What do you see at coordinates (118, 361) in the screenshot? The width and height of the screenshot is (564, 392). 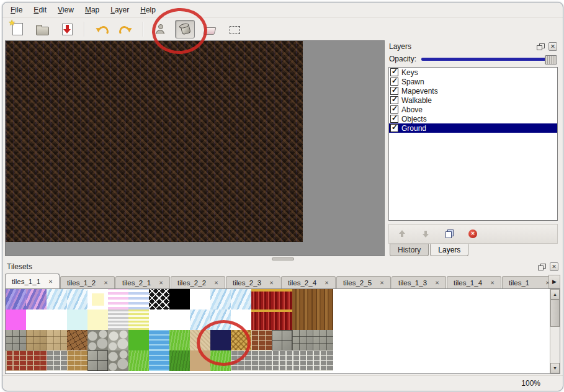 I see `tile-cobble` at bounding box center [118, 361].